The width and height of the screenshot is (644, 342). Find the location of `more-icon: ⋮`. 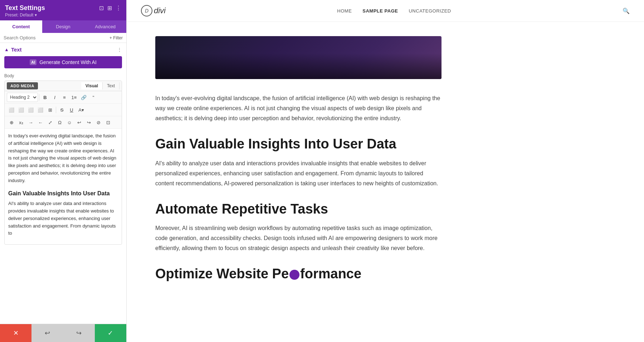

more-icon: ⋮ is located at coordinates (118, 8).